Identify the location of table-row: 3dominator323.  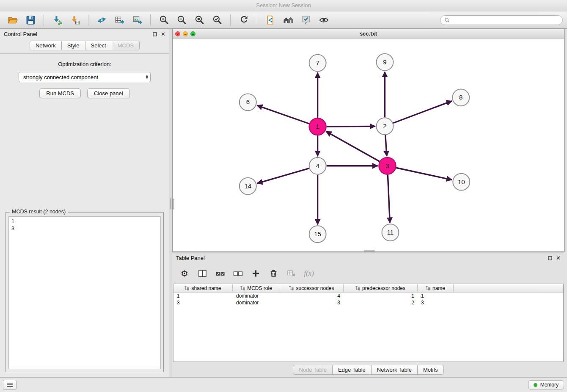
(368, 303).